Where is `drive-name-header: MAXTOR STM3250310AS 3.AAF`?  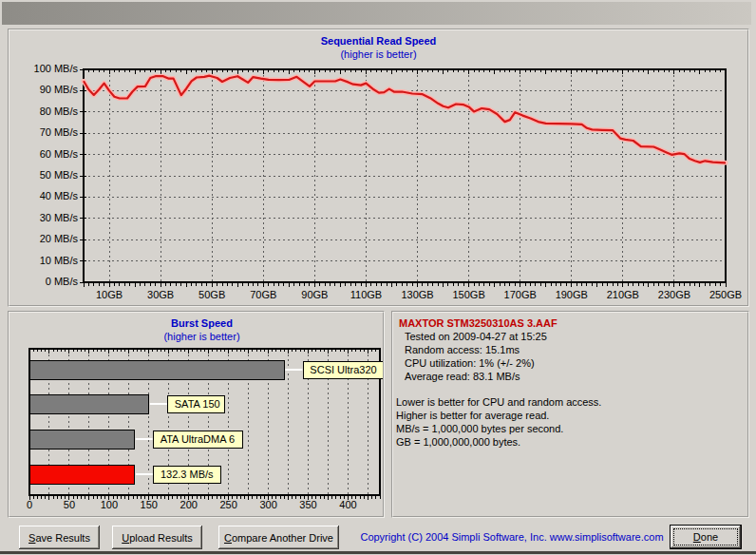 drive-name-header: MAXTOR STM3250310AS 3.AAF is located at coordinates (570, 321).